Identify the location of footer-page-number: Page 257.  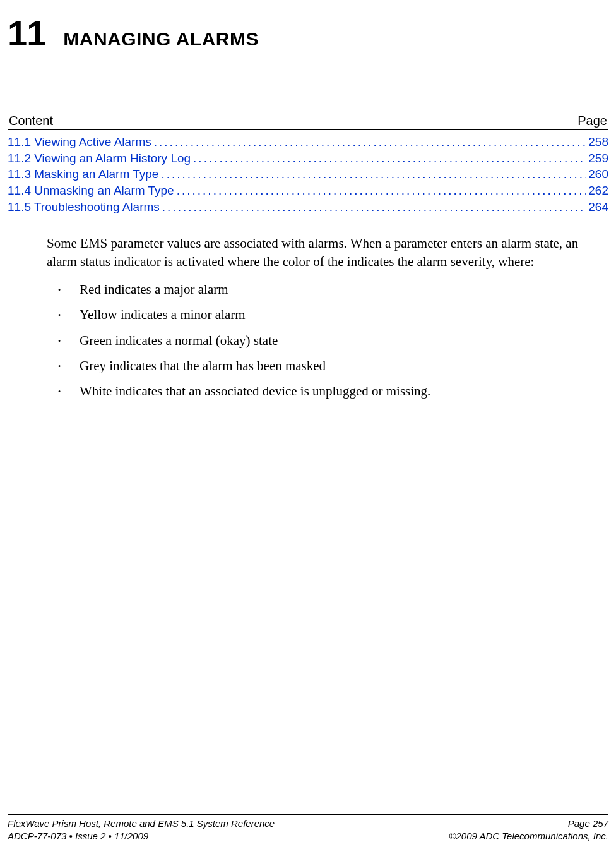
(529, 824).